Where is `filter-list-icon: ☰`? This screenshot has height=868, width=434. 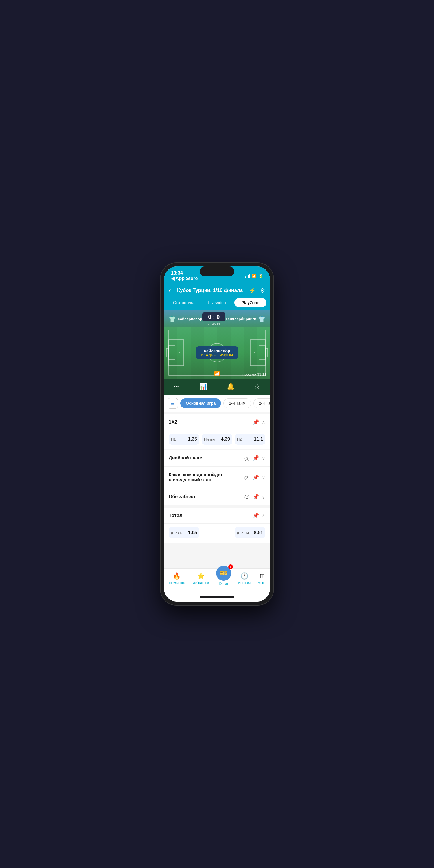
filter-list-icon: ☰ is located at coordinates (173, 403).